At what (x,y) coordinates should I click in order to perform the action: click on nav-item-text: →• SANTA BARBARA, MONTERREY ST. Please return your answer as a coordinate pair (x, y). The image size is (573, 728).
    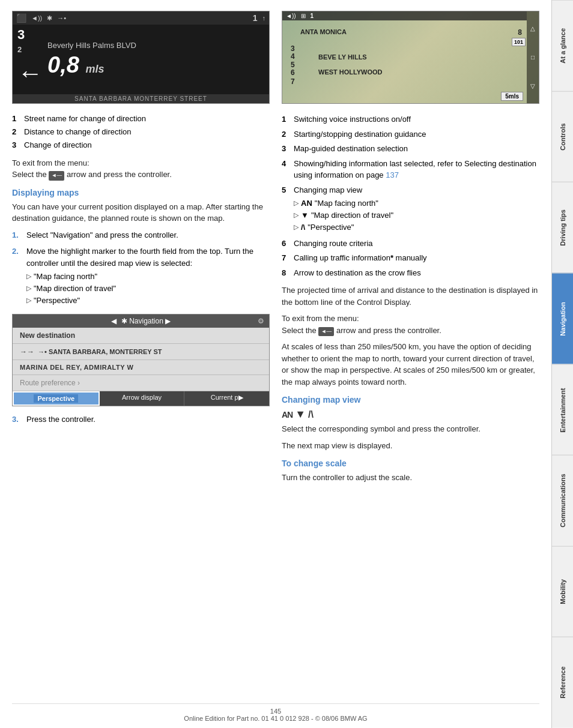
    Looking at the image, I should click on (100, 352).